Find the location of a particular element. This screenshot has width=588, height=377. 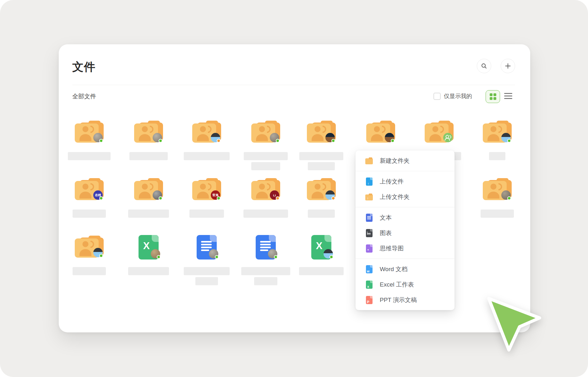

mindmap-icon: * is located at coordinates (369, 249).